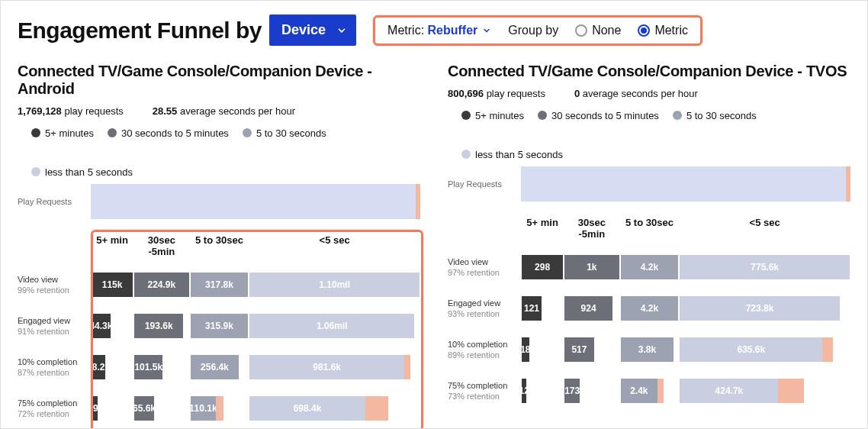  I want to click on funnel-row-label: 75% completion73% retention, so click(484, 391).